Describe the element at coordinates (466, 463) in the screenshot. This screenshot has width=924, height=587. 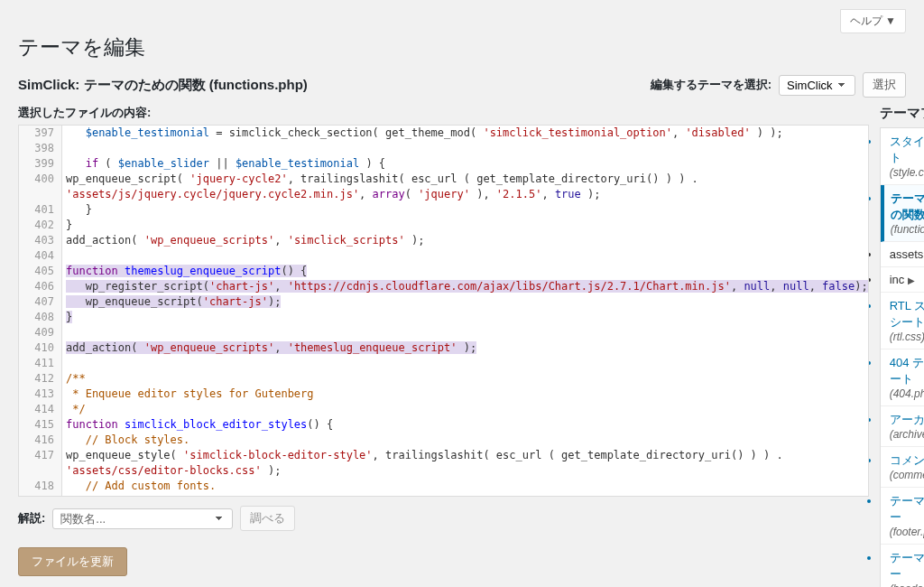
I see `code-line: wp_enqueue_style( 'simclick-block-editor…` at that location.